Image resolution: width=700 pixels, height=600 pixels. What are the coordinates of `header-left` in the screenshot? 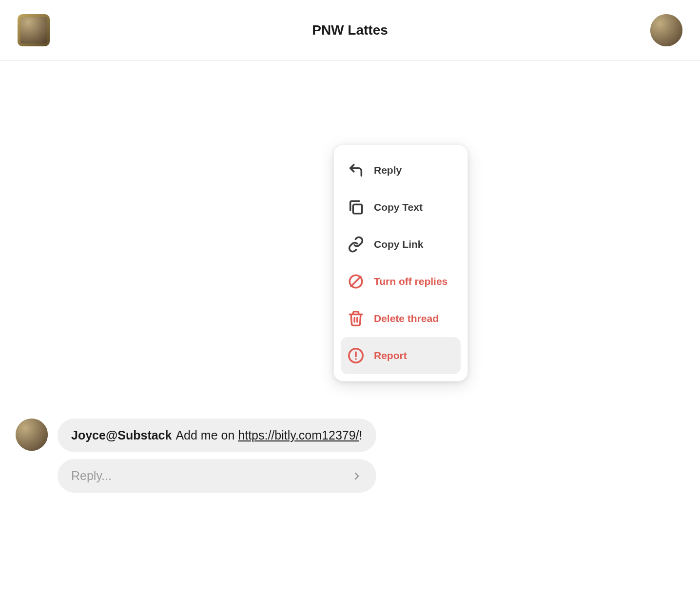 It's located at (34, 30).